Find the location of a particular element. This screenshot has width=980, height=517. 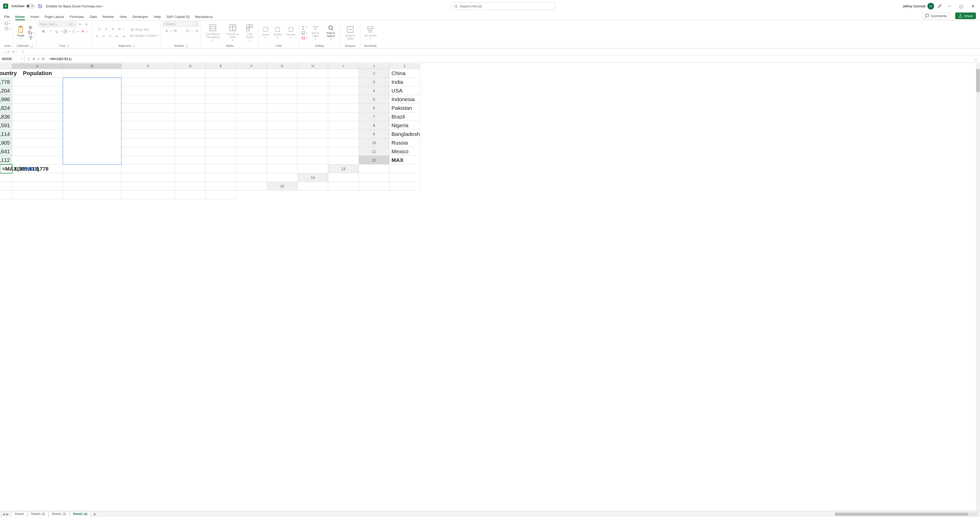

cell-A5: Indonesia is located at coordinates (405, 99).